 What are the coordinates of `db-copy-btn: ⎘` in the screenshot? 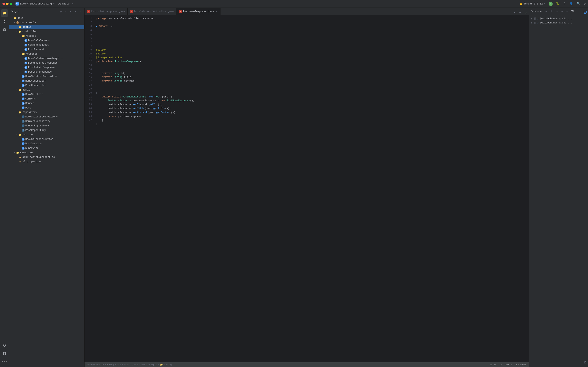 It's located at (552, 11).